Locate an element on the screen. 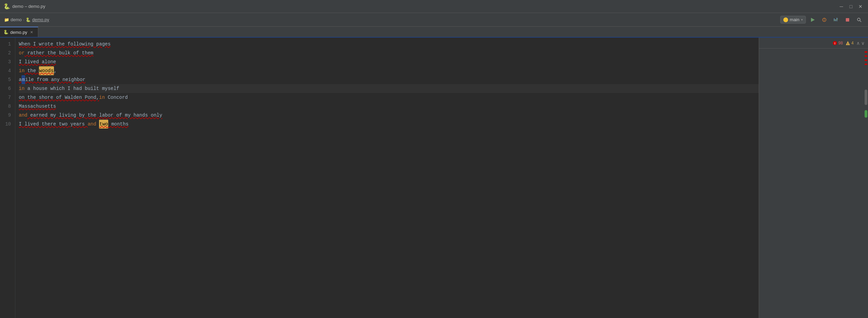 This screenshot has width=868, height=318. search-button is located at coordinates (859, 20).